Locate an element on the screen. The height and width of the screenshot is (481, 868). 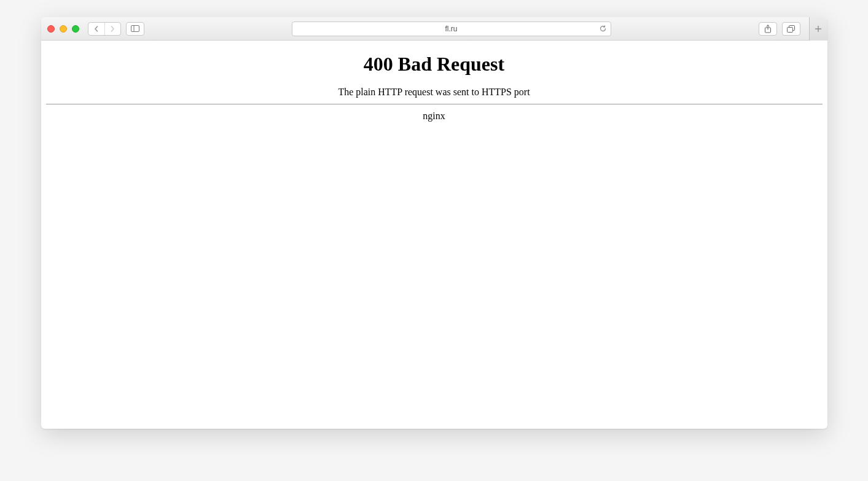
tabs-overview-button is located at coordinates (791, 29).